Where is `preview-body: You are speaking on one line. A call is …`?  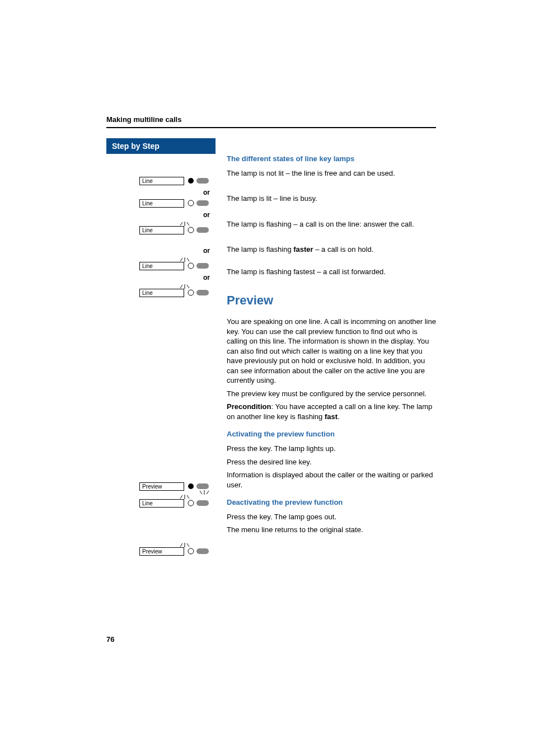 preview-body: You are speaking on one line. A call is … is located at coordinates (331, 351).